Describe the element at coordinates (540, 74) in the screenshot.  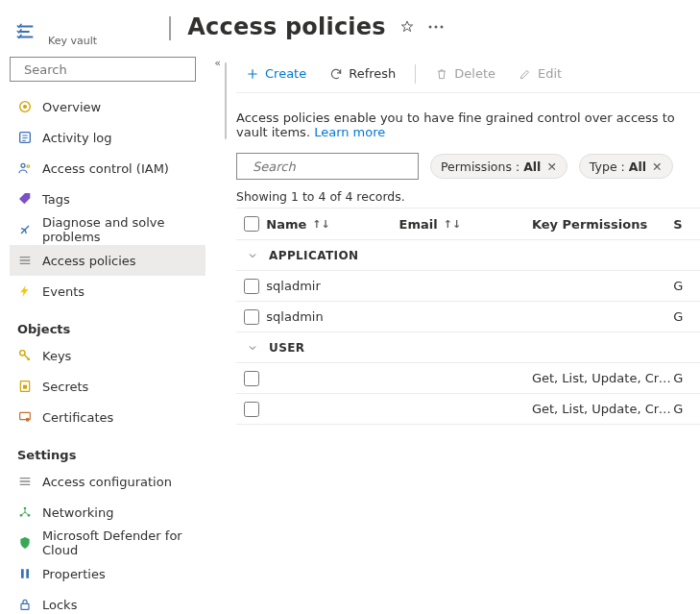
I see `edit-button: Edit` at that location.